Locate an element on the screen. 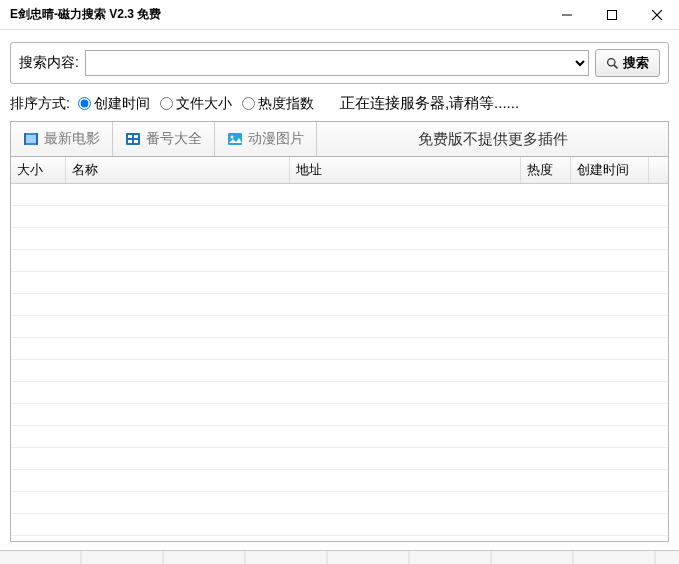  toolbar: 最新电影 番号大全 动漫图片 免费版不提供更多插件 is located at coordinates (340, 138).